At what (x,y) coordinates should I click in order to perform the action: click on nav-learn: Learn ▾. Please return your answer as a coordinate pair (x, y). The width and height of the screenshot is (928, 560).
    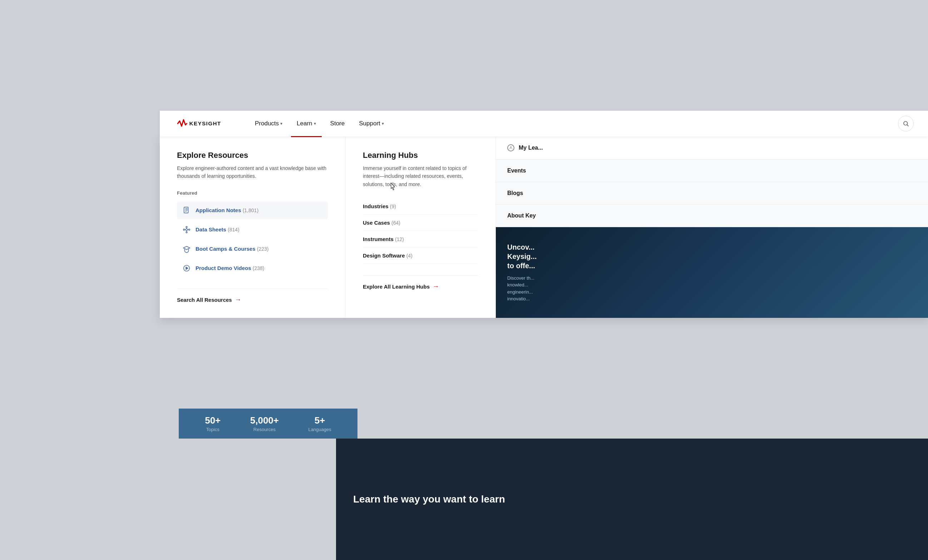
    Looking at the image, I should click on (306, 123).